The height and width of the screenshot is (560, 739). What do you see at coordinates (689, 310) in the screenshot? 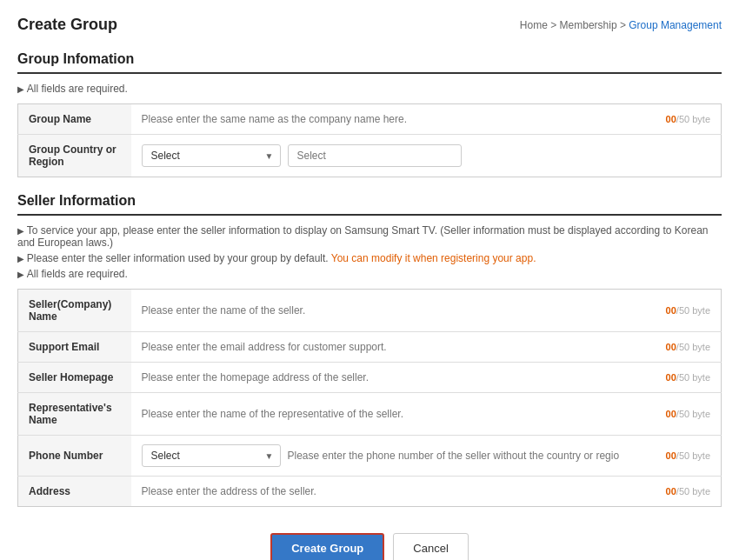
I see `seller-name-counter: 00/50 byte` at bounding box center [689, 310].